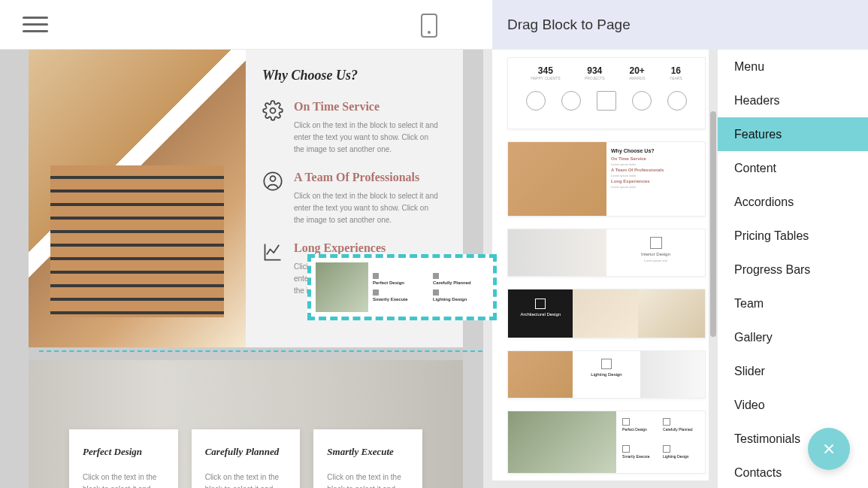 This screenshot has width=868, height=488. I want to click on section-heading: Why Choose Us?, so click(352, 75).